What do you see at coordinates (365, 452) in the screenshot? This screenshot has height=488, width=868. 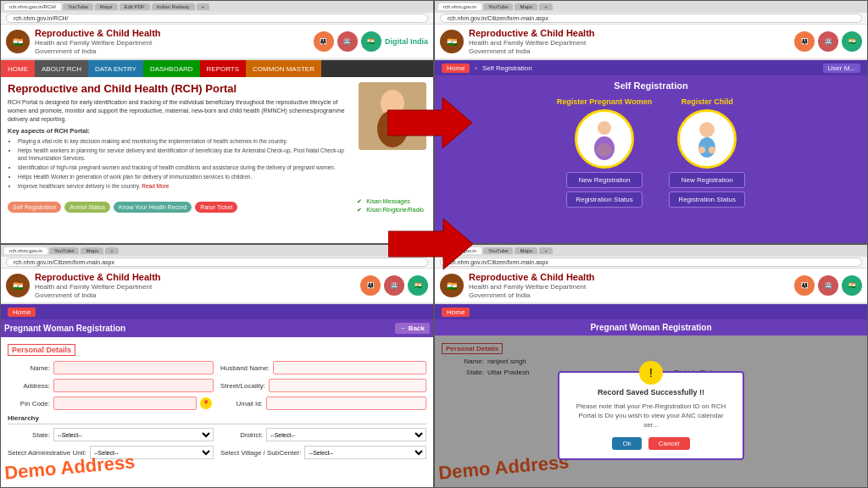 I see `q3-village-select: --Select--` at bounding box center [365, 452].